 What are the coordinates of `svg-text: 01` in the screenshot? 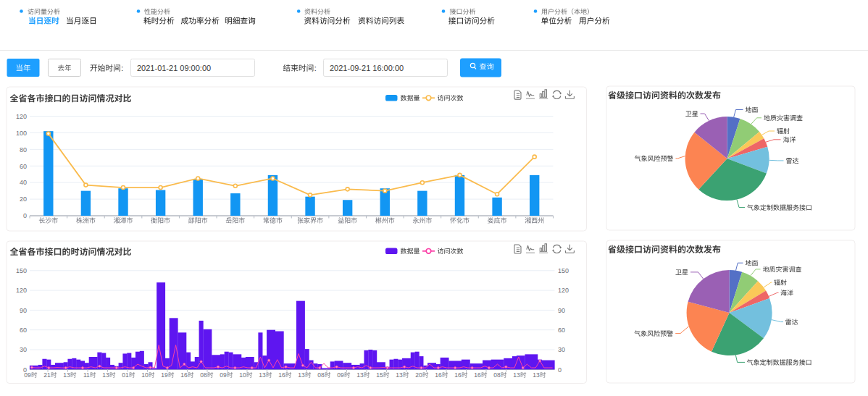 It's located at (125, 375).